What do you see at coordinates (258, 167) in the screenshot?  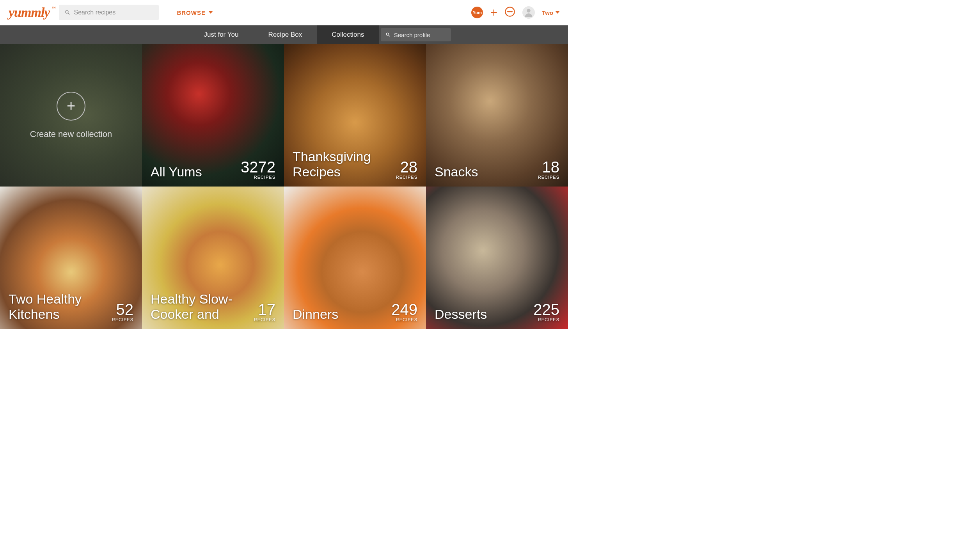 I see `tile-count: 3272` at bounding box center [258, 167].